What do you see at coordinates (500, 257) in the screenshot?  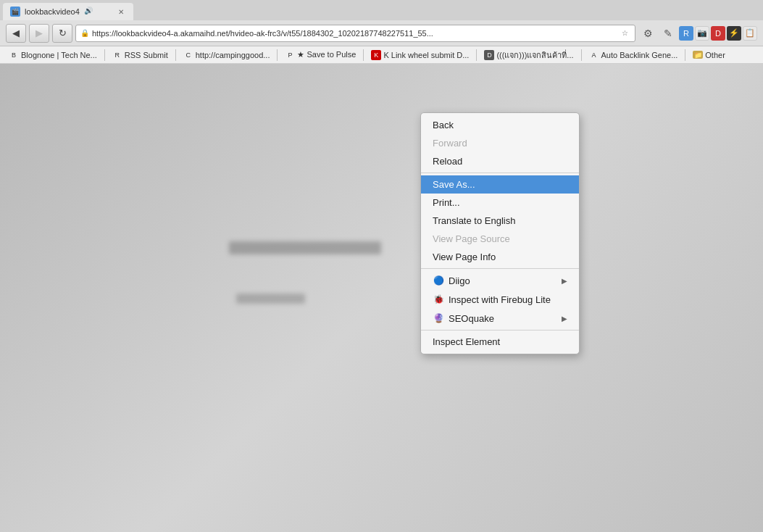 I see `ctx-page-info: View Page Info` at bounding box center [500, 257].